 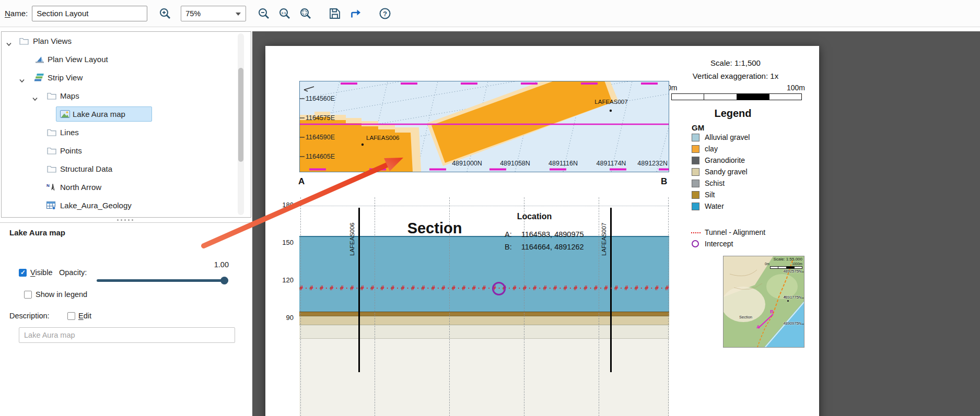 I want to click on intercept-marker, so click(x=499, y=289).